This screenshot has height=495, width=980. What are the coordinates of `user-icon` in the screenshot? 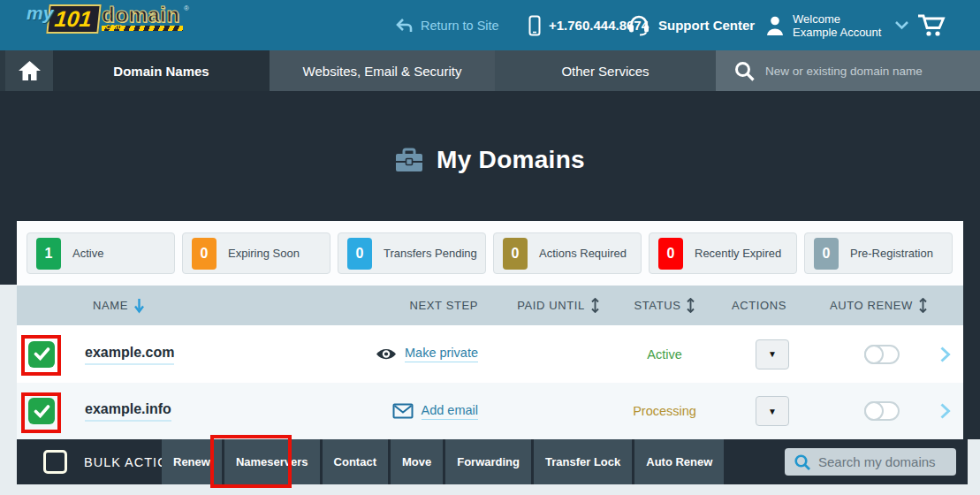 It's located at (775, 25).